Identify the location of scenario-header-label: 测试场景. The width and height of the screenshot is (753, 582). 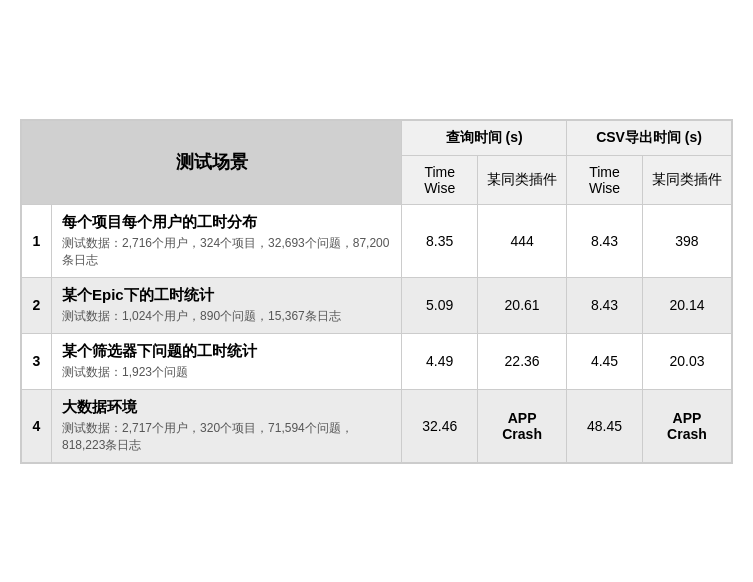
(212, 162).